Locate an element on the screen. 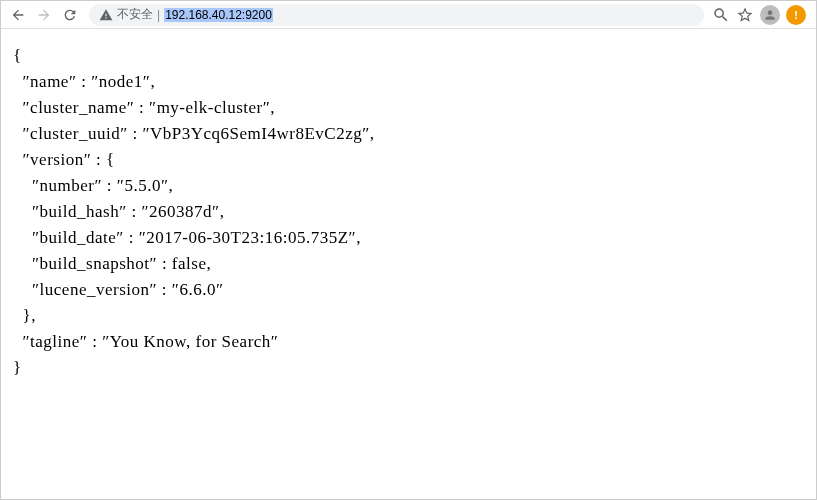  arrow-left-icon is located at coordinates (18, 15).